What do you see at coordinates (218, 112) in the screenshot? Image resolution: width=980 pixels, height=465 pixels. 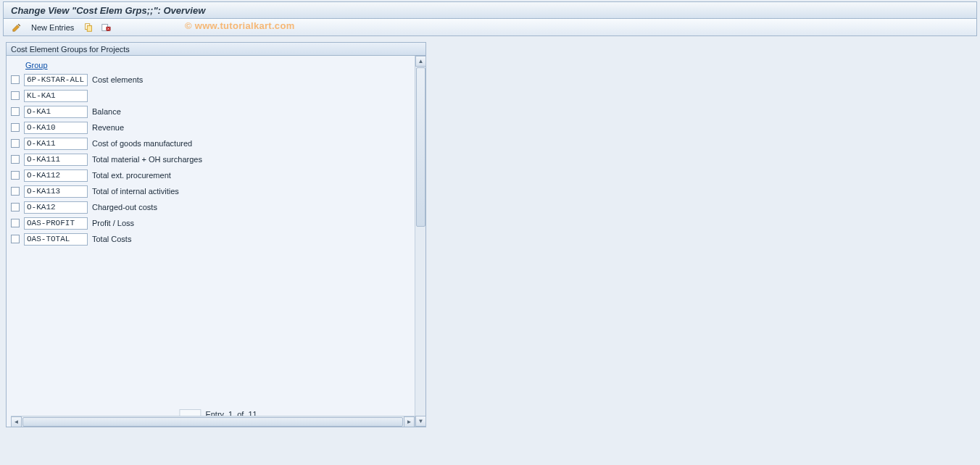 I see `table-row: O-KA1Balance` at bounding box center [218, 112].